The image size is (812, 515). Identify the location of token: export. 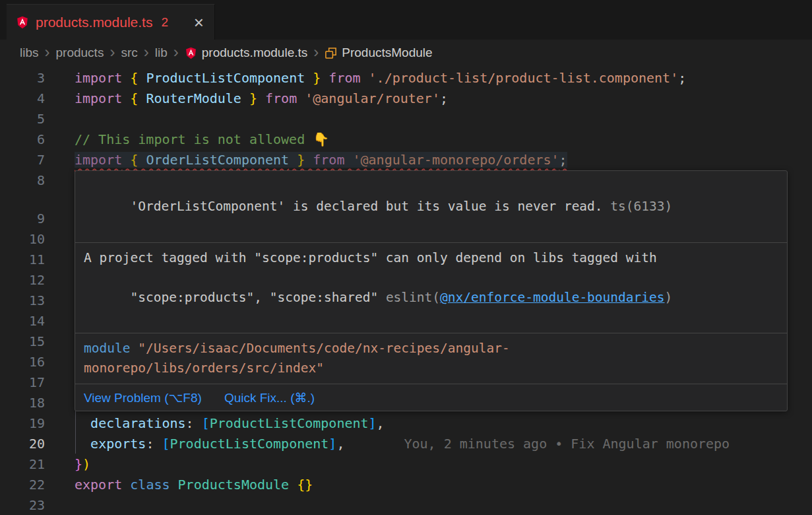
(98, 485).